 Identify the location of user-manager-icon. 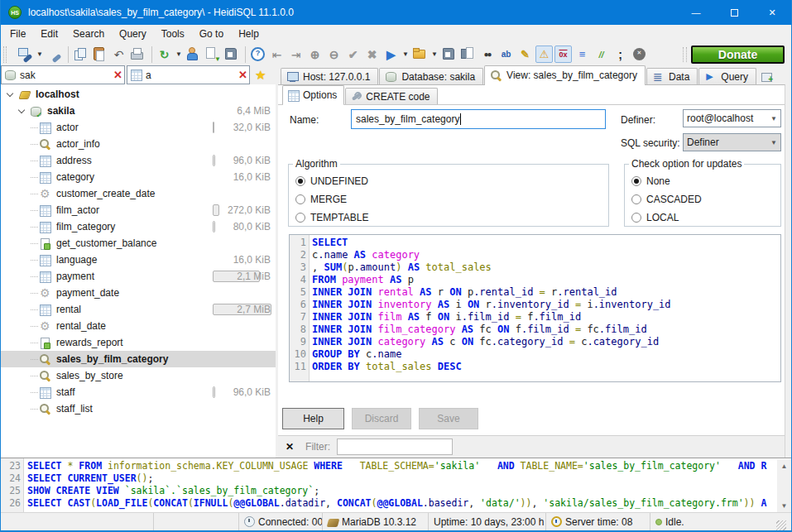
(194, 55).